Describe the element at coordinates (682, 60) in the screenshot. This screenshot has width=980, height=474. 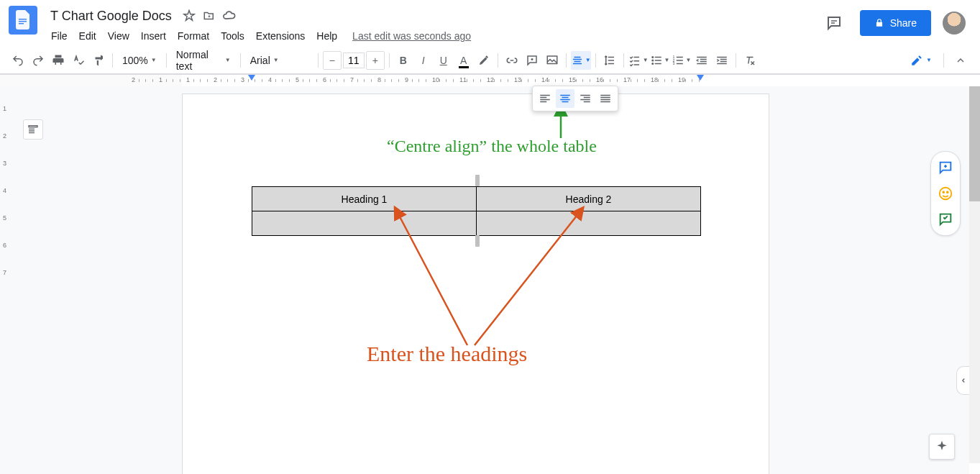
I see `numbered-list-icon: 123▼` at that location.